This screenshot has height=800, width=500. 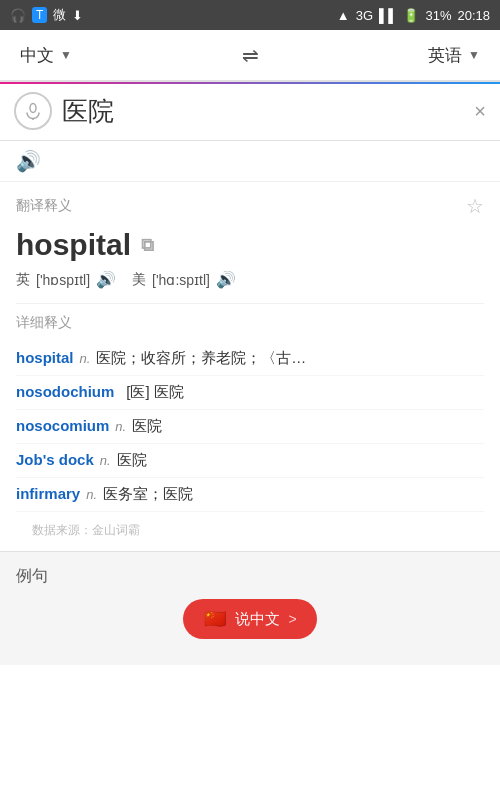 What do you see at coordinates (44, 206) in the screenshot?
I see `translation-section-label: 翻译释义` at bounding box center [44, 206].